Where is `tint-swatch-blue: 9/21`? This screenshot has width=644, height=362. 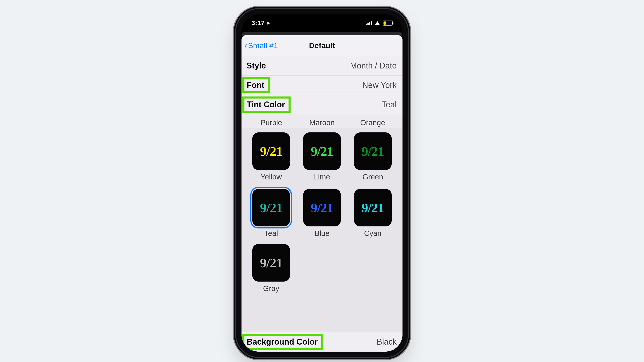 tint-swatch-blue: 9/21 is located at coordinates (322, 208).